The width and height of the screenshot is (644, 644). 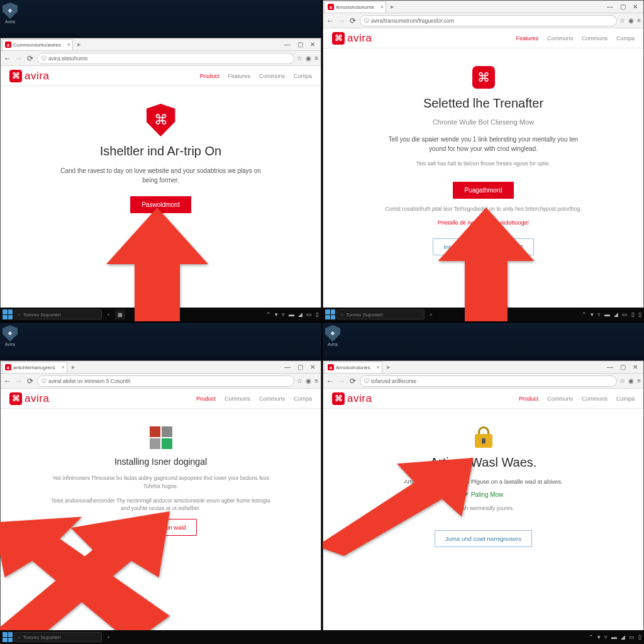 I want to click on outline-cta-button: Sapdoncol on wald, so click(x=160, y=527).